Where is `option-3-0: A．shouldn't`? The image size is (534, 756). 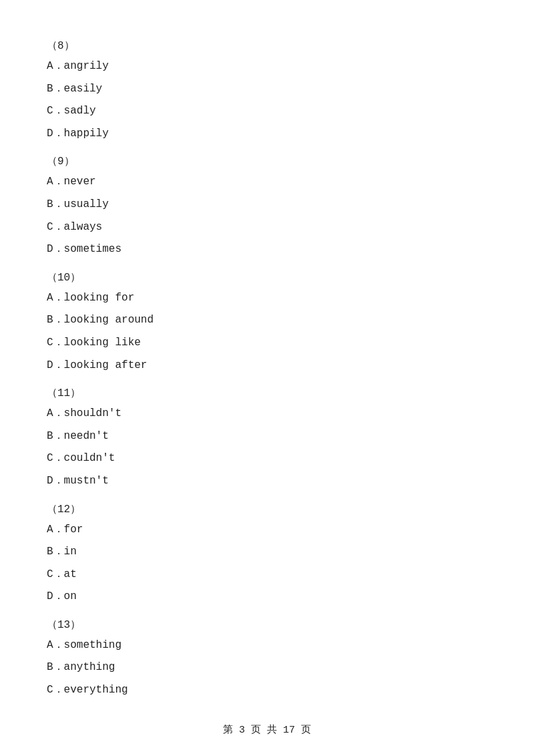 option-3-0: A．shouldn't is located at coordinates (267, 414).